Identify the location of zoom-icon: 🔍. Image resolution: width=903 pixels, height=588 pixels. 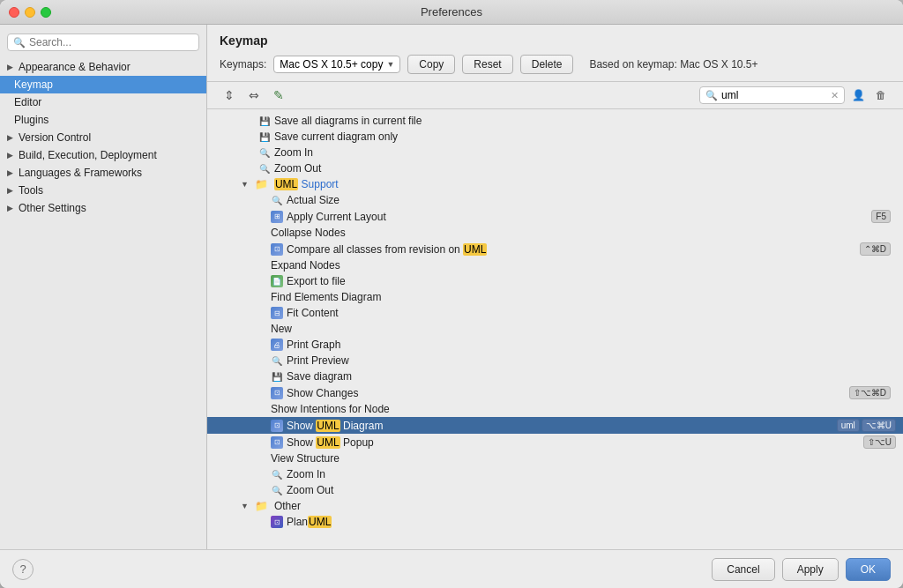
(277, 200).